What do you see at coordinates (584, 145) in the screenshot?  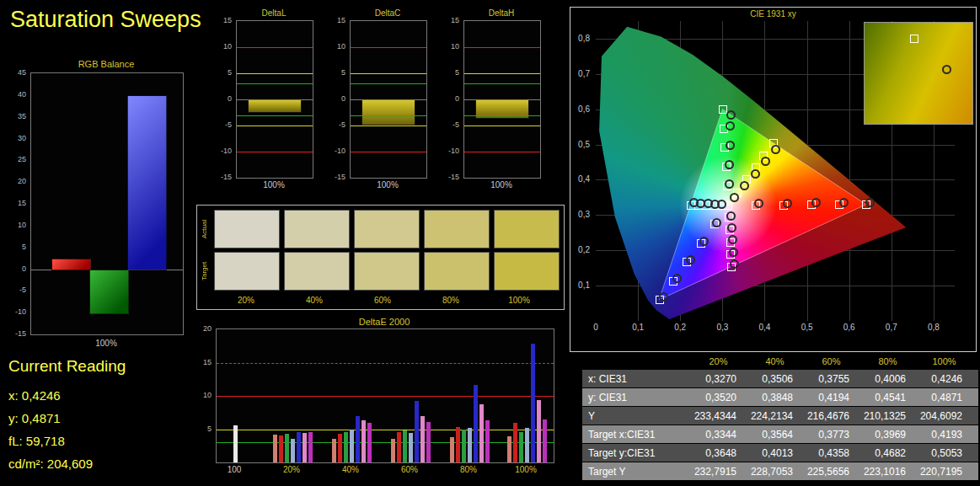 I see `cie-ytick: 0,5` at bounding box center [584, 145].